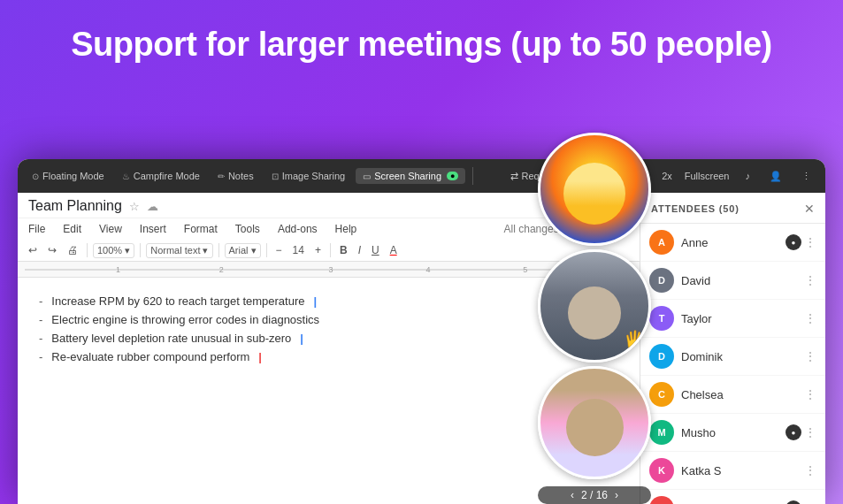 The width and height of the screenshot is (843, 504). I want to click on menu-tools: Tools, so click(248, 229).